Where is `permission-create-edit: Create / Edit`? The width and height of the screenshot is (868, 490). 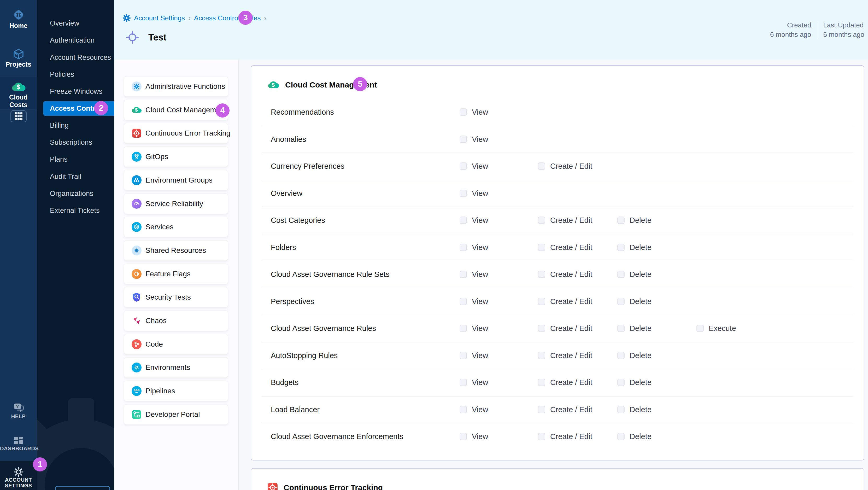 permission-create-edit: Create / Edit is located at coordinates (565, 220).